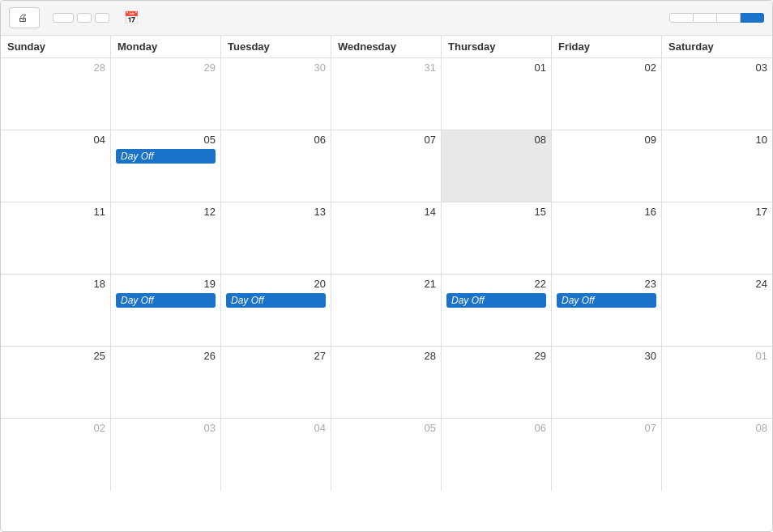  I want to click on today-button, so click(63, 18).